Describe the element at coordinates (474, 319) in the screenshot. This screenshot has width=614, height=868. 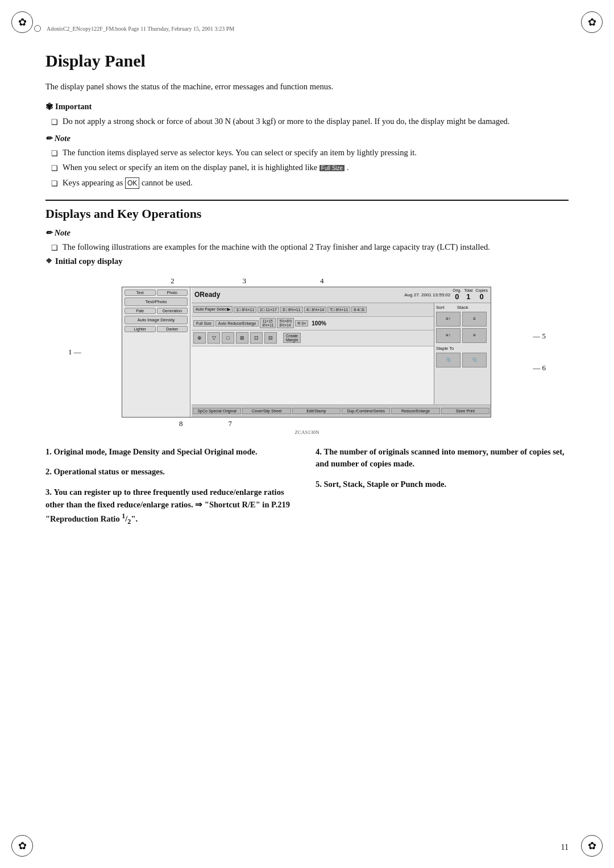
I see `stack-btn-1: ≡` at that location.